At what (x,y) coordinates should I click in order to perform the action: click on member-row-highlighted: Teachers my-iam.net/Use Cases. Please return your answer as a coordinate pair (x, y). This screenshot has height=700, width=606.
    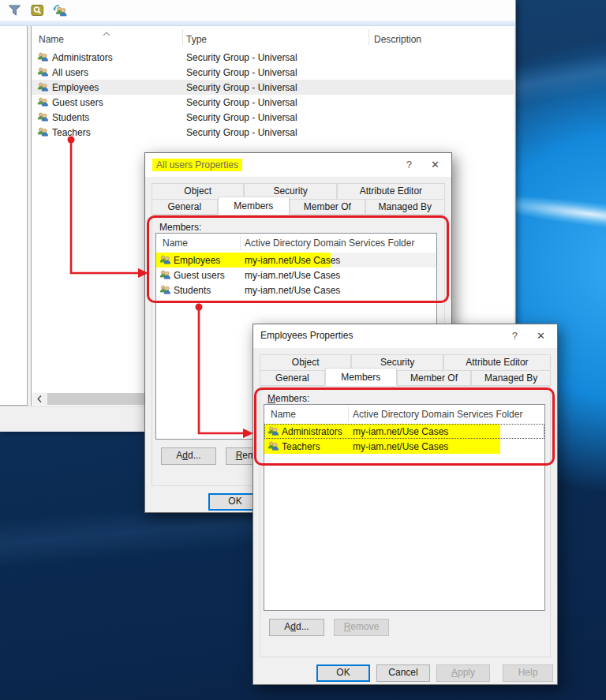
    Looking at the image, I should click on (404, 447).